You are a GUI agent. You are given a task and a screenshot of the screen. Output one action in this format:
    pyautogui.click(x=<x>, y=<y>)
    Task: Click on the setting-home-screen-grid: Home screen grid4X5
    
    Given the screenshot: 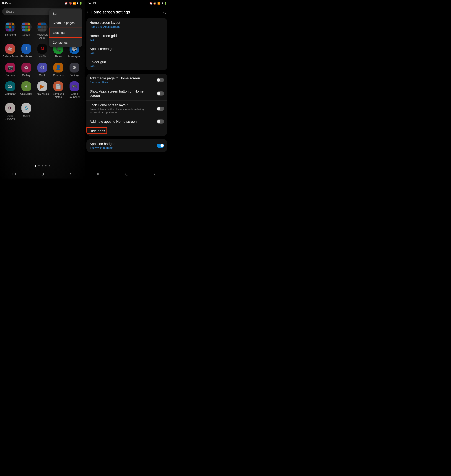 What is the action you would take?
    pyautogui.click(x=127, y=38)
    